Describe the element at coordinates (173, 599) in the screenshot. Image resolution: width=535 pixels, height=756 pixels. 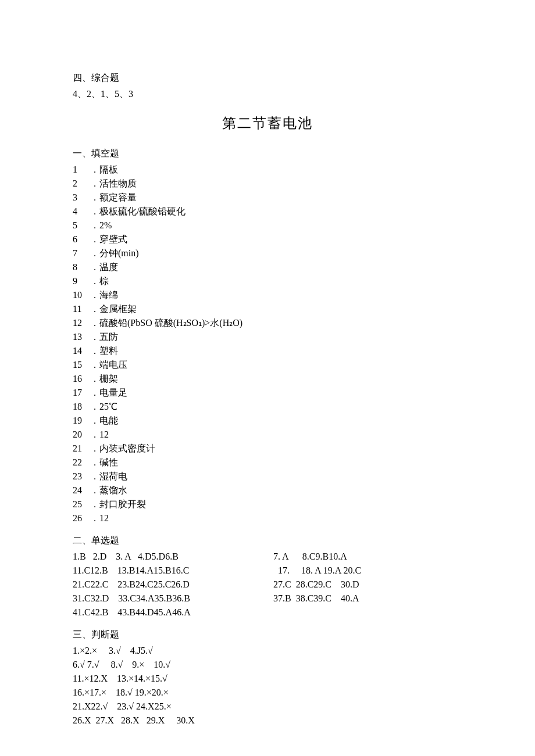
I see `mc-row-left: 31.C32.D 33.C34.A35.B36.B` at that location.